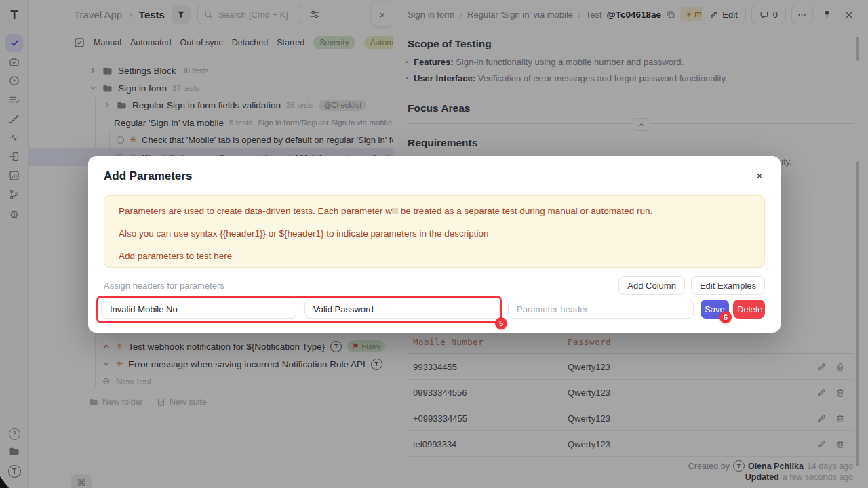 The height and width of the screenshot is (488, 868). What do you see at coordinates (164, 286) in the screenshot?
I see `assign-headers-label: Assign headers for parameters` at bounding box center [164, 286].